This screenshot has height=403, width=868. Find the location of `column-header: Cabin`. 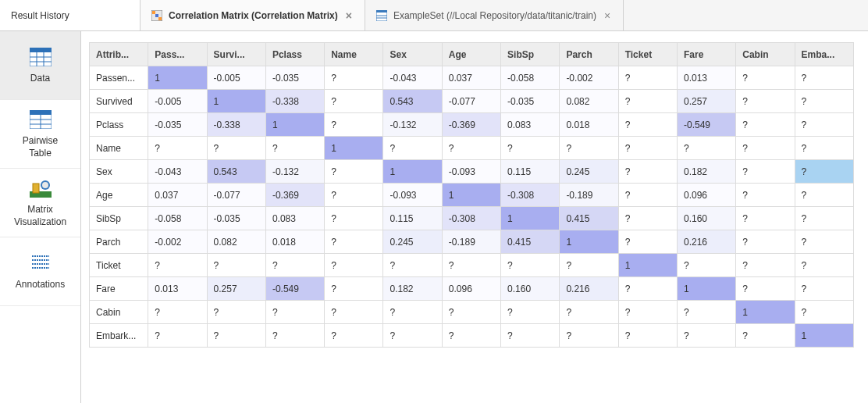

column-header: Cabin is located at coordinates (765, 55).